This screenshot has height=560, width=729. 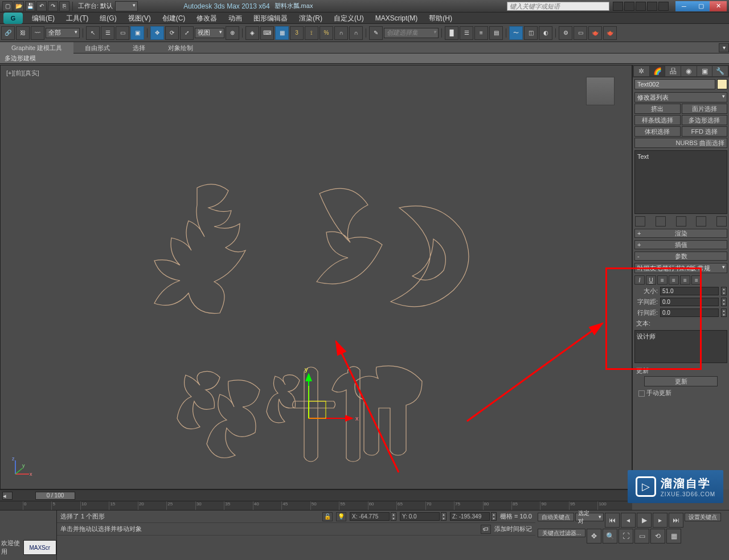 What do you see at coordinates (689, 71) in the screenshot?
I see `tab-motion-icon: ◉` at bounding box center [689, 71].